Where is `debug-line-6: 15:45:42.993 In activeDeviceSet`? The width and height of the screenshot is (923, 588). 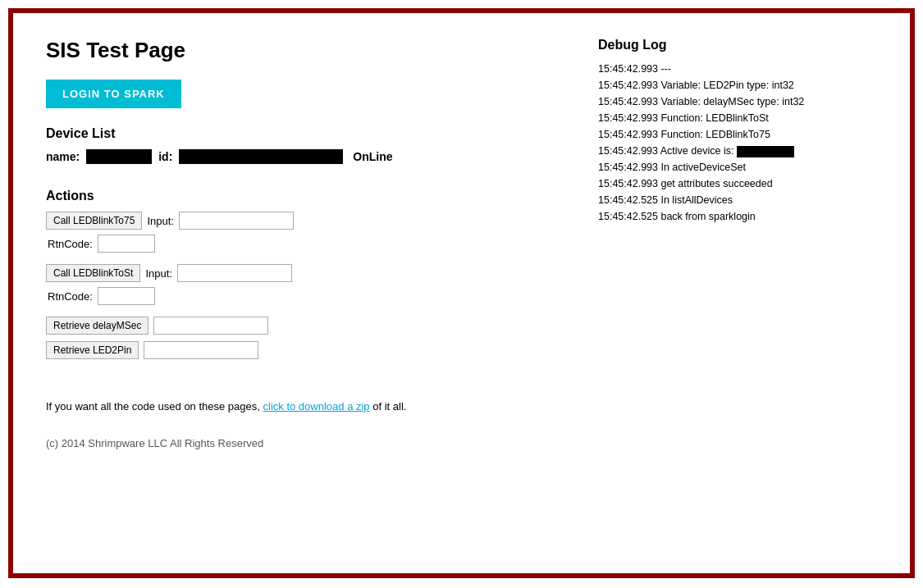 debug-line-6: 15:45:42.993 In activeDeviceSet is located at coordinates (738, 167).